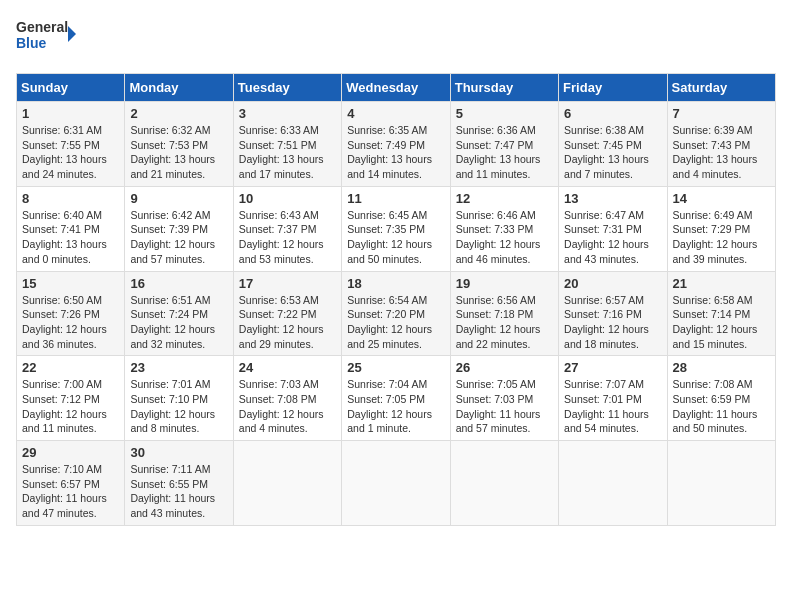  What do you see at coordinates (178, 492) in the screenshot?
I see `day-info: Sunrise: 7:11 AMSunset: 6:55 PMDaylight:…` at bounding box center [178, 492].